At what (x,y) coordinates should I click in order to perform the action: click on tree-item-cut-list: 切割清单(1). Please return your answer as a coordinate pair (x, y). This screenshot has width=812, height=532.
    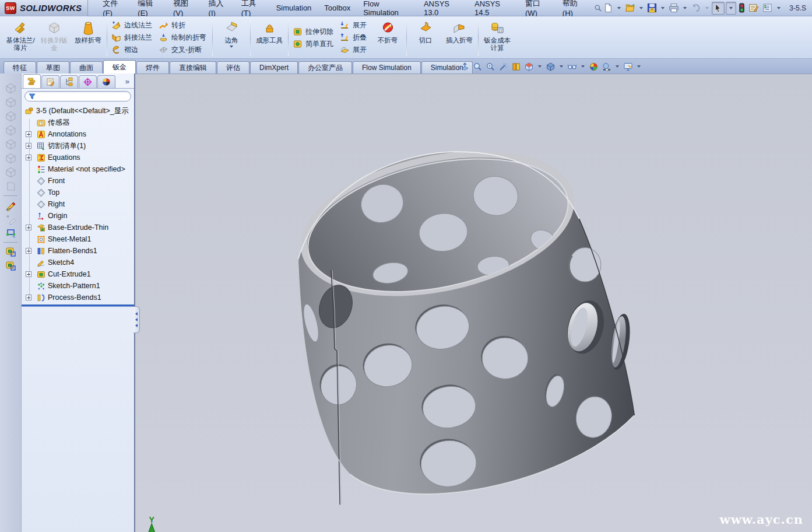
    Looking at the image, I should click on (78, 146).